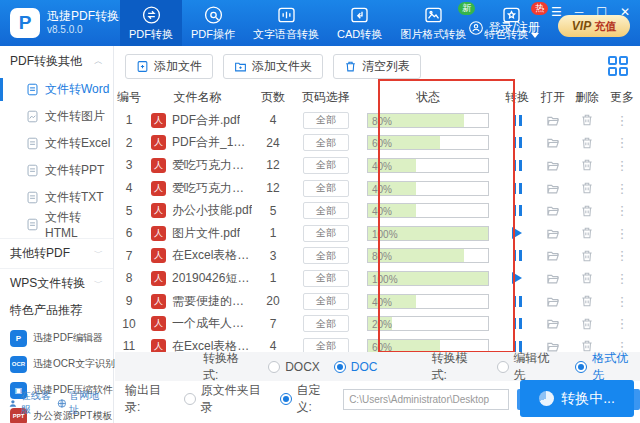 Image resolution: width=640 pixels, height=423 pixels. I want to click on output-option-custom: 自定义:, so click(308, 399).